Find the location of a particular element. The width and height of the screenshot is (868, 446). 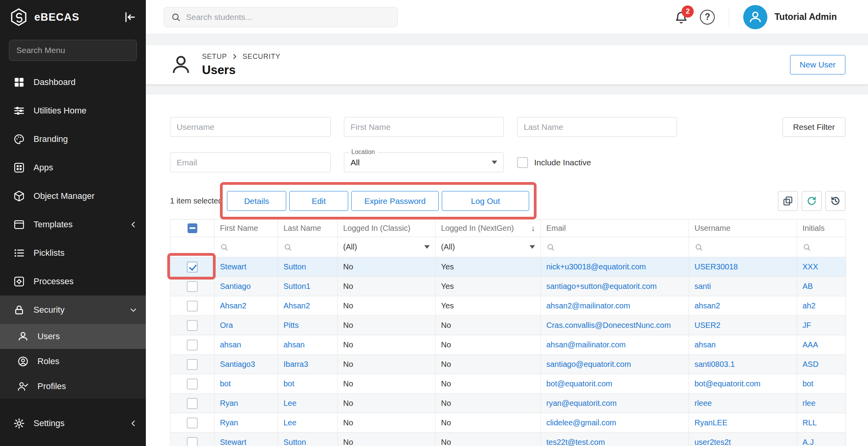

filter-cell-email is located at coordinates (615, 247).